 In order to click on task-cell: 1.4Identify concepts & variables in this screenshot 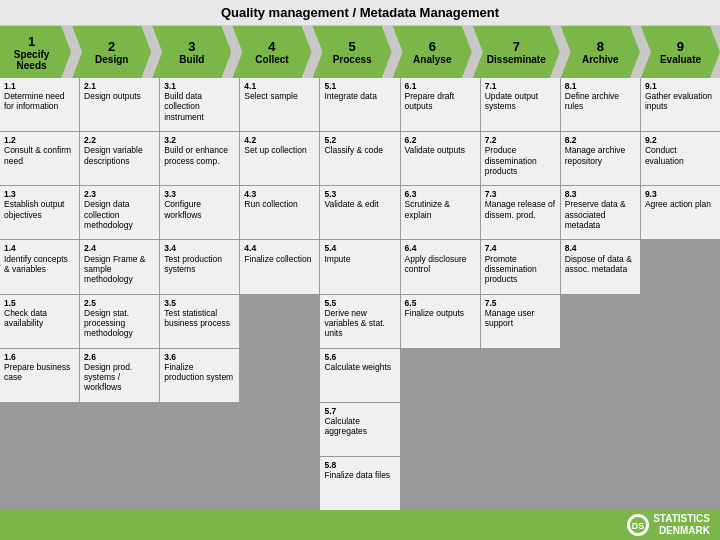, I will do `click(40, 266)`.